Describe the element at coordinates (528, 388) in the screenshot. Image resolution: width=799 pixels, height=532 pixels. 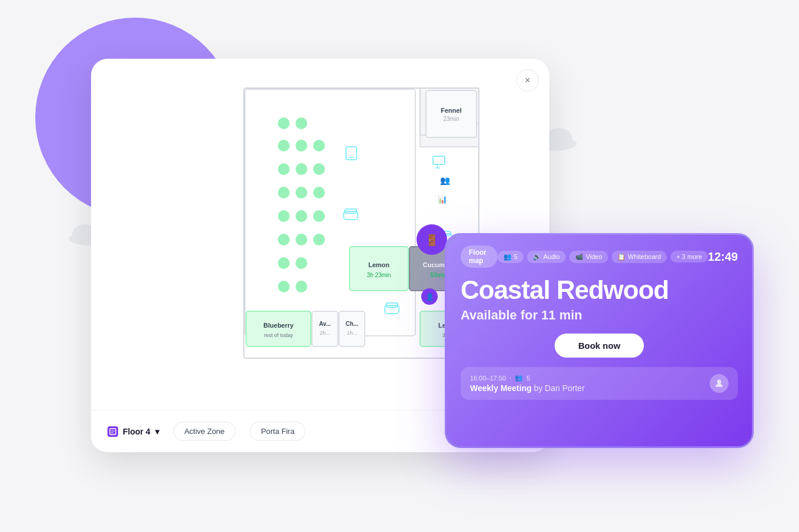
I see `meeting-title: Weekly Meeting by Dan Porter` at that location.